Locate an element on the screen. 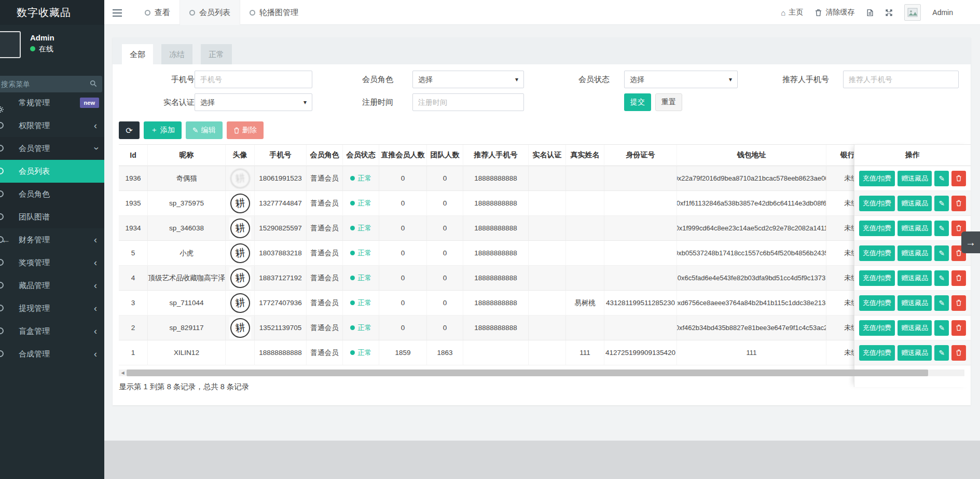 This screenshot has width=980, height=479. sidebar-item: 权限管理‹ is located at coordinates (52, 126).